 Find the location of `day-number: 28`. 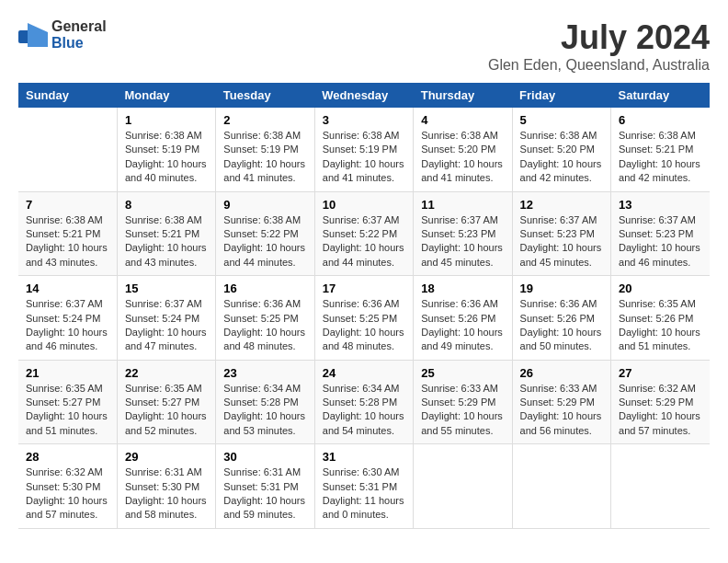

day-number: 28 is located at coordinates (68, 456).